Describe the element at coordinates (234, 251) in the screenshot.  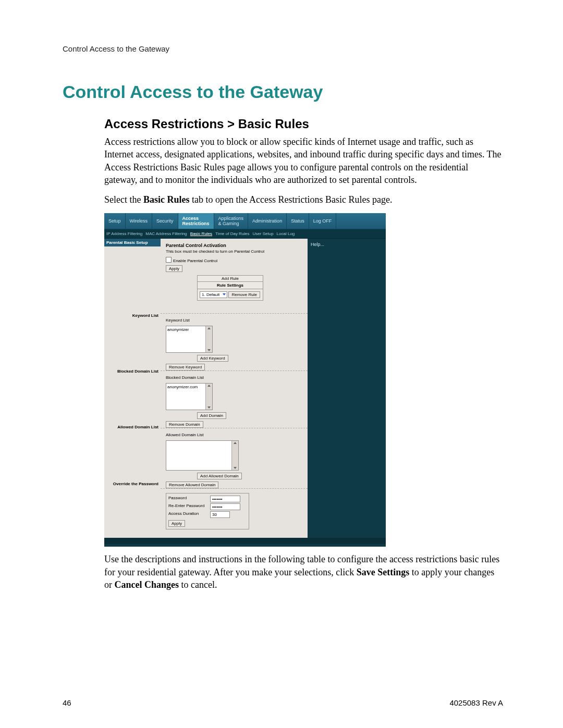
I see `pc-activation-note: This box must be checked to turn on Pare…` at that location.